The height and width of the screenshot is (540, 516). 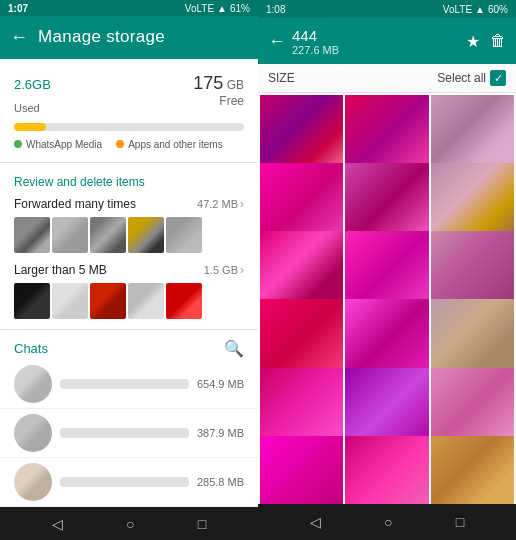 What do you see at coordinates (19, 38) in the screenshot?
I see `back-button-left: ←` at bounding box center [19, 38].